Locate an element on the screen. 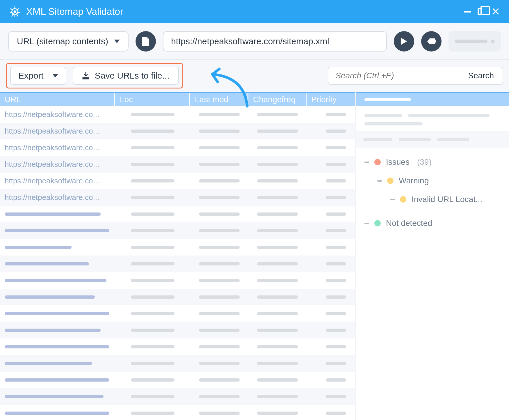 This screenshot has width=509, height=420. eraser-icon is located at coordinates (431, 41).